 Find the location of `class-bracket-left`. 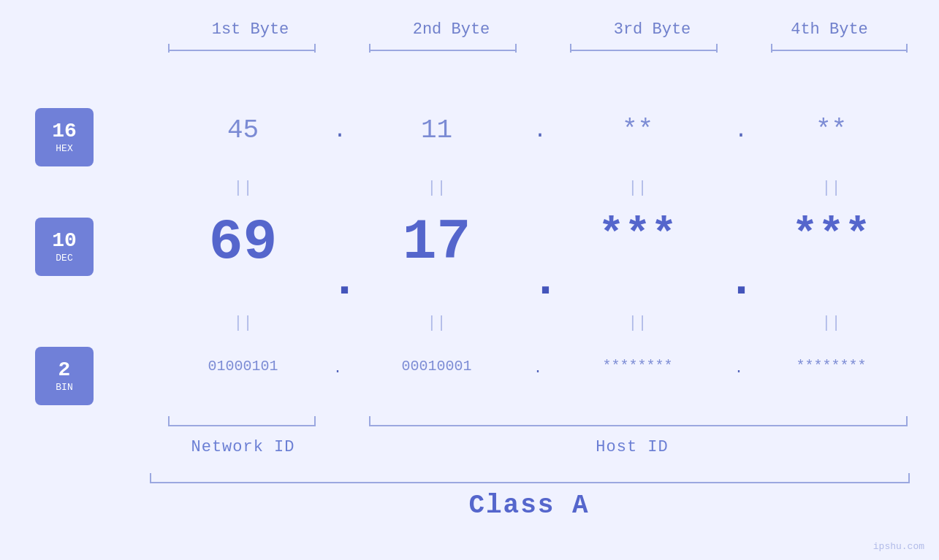

class-bracket-left is located at coordinates (151, 478).